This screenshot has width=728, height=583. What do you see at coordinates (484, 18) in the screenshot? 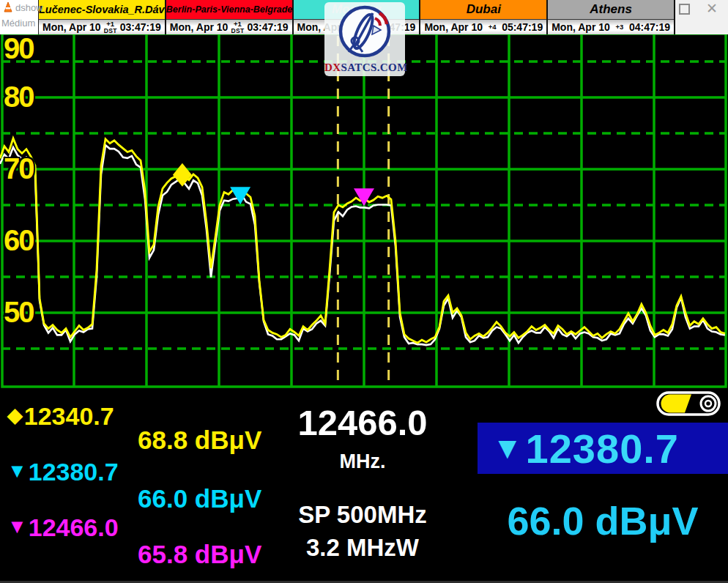
I see `clock-cell-3: Dubai Mon, Apr 10 +4 05:47:19` at bounding box center [484, 18].